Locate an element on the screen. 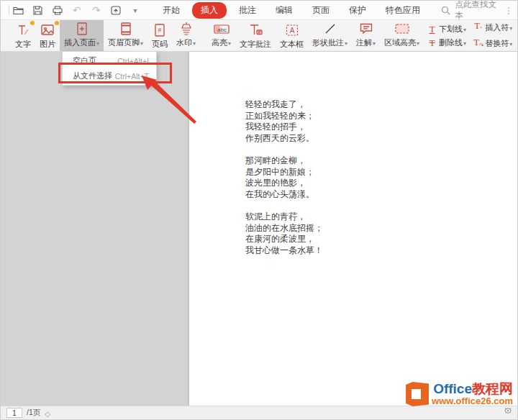  highlight-button: abc 高亮 is located at coordinates (222, 36).